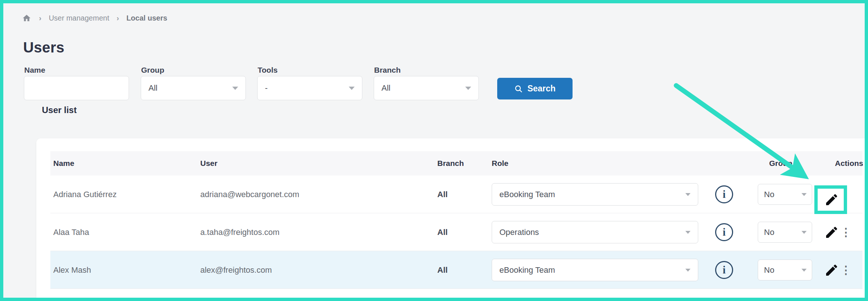  What do you see at coordinates (193, 88) in the screenshot?
I see `group-filter-select: All` at bounding box center [193, 88].